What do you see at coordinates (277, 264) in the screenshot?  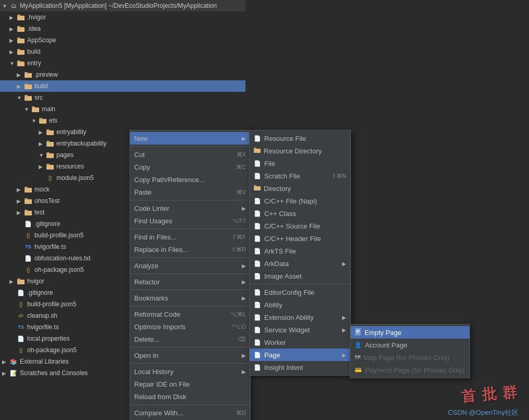 I see `submenu-item-label: ArkData` at bounding box center [277, 264].